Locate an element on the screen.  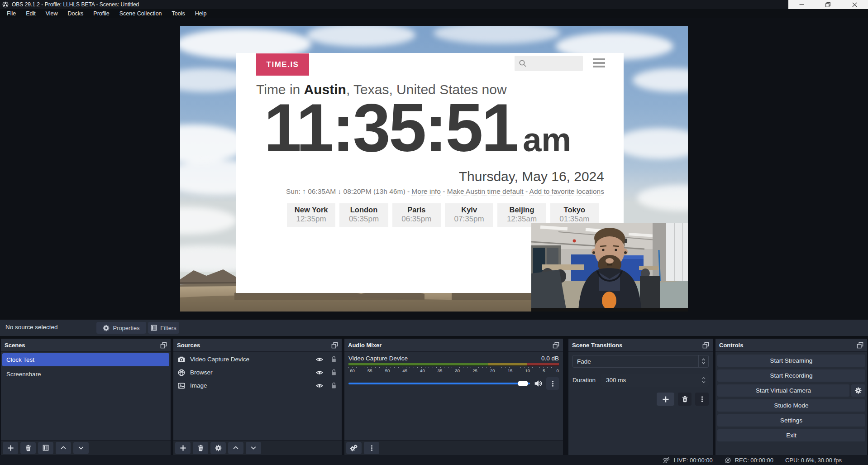
minimize-button is located at coordinates (801, 5).